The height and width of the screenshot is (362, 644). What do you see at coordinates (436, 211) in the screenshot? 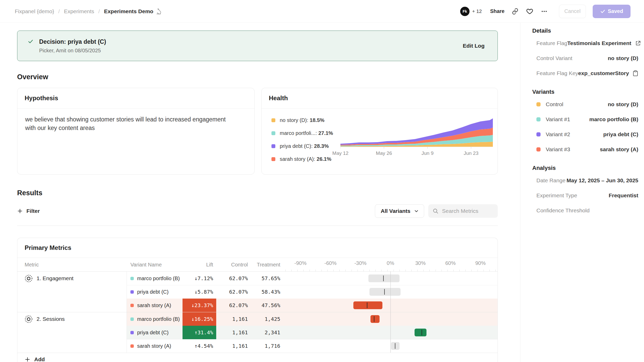
I see `search-icon` at bounding box center [436, 211].